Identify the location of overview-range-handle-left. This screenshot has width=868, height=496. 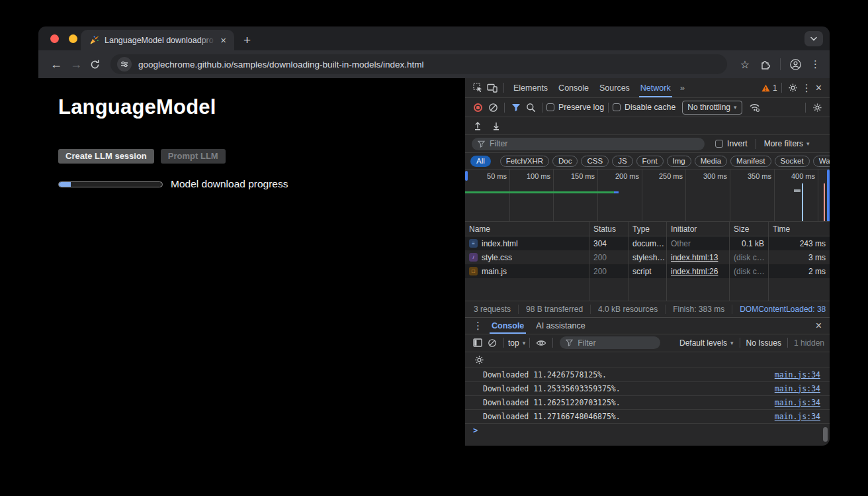
(466, 176).